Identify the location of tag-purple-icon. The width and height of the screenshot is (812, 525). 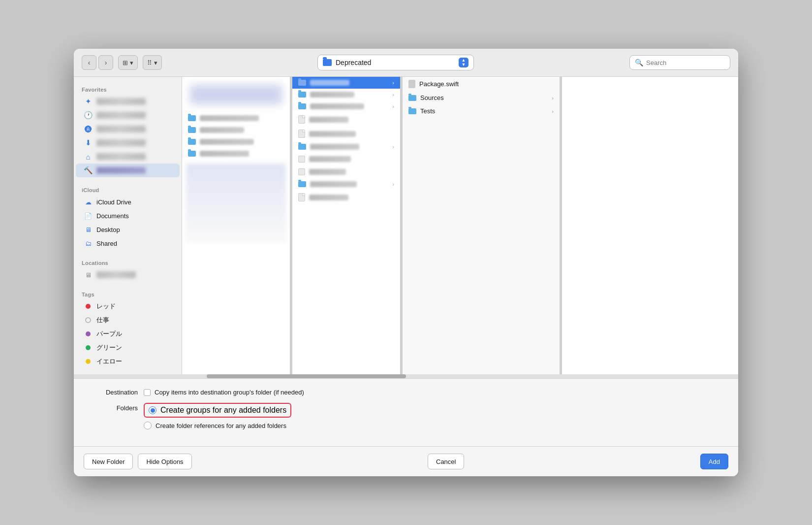
(88, 334).